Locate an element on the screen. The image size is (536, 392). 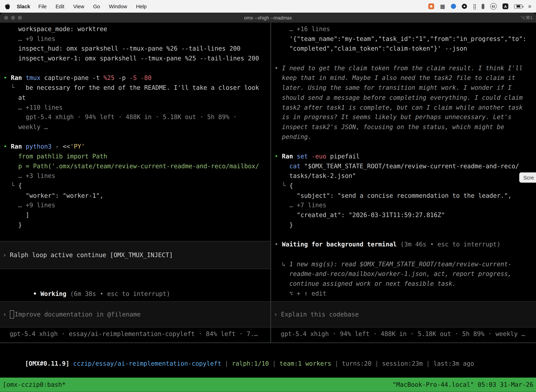
terminal-line: later. Using the same for transition mig… is located at coordinates (405, 88).